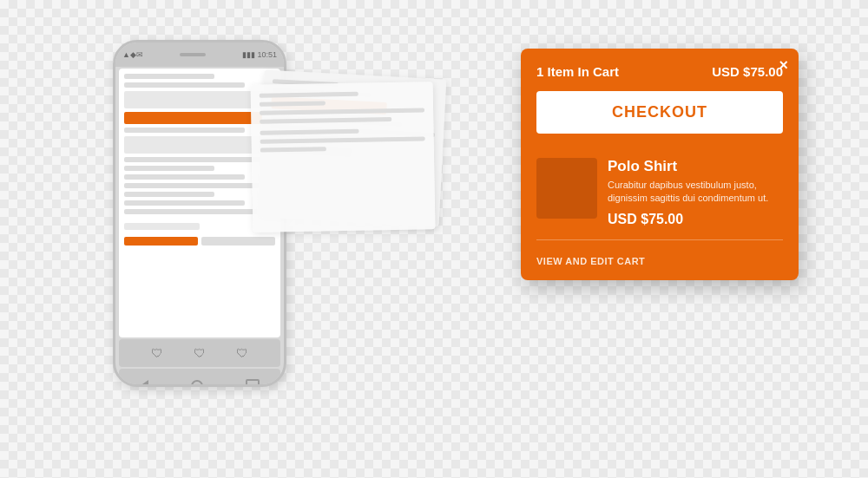  Describe the element at coordinates (695, 193) in the screenshot. I see `item-description: Curabitur dapibus vestibulum justo, dign…` at that location.